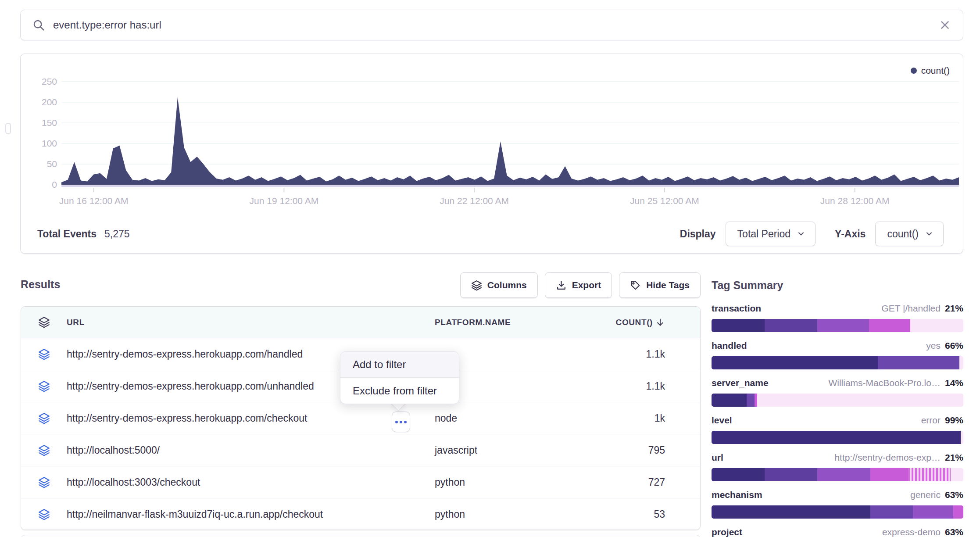 This screenshot has width=980, height=537. Describe the element at coordinates (94, 201) in the screenshot. I see `x-axis-tick-label: Jun 16 12:00 AM` at that location.